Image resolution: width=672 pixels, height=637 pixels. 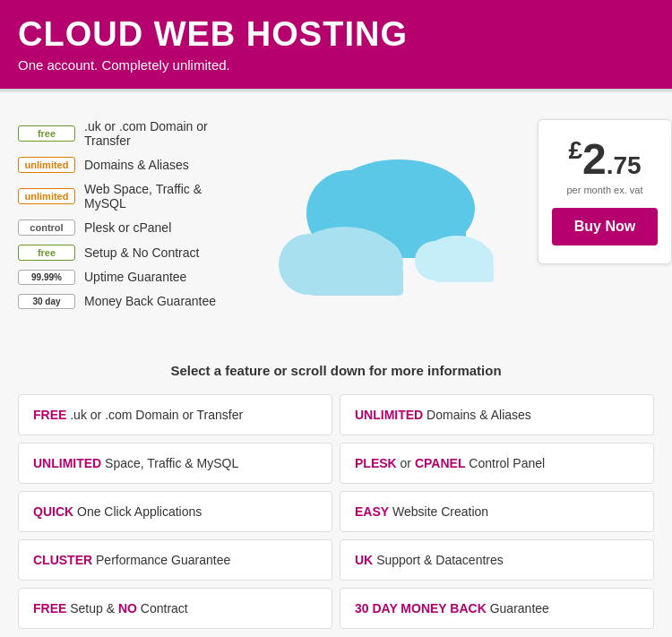 What do you see at coordinates (125, 133) in the screenshot?
I see `feature-item-domain: free .uk or .com Domain or Transfer` at bounding box center [125, 133].